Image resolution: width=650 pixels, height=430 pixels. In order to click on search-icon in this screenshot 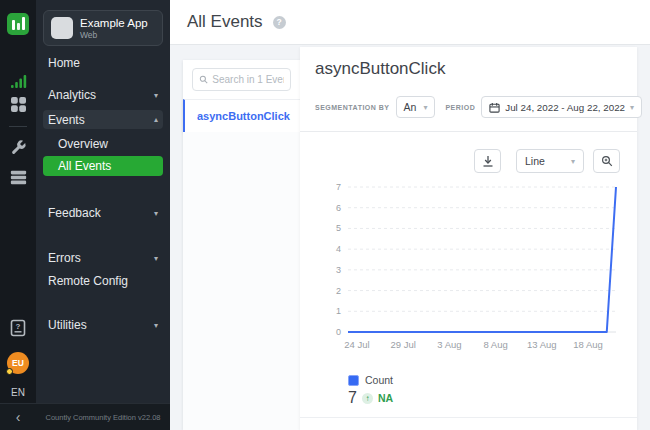, I will do `click(204, 80)`.